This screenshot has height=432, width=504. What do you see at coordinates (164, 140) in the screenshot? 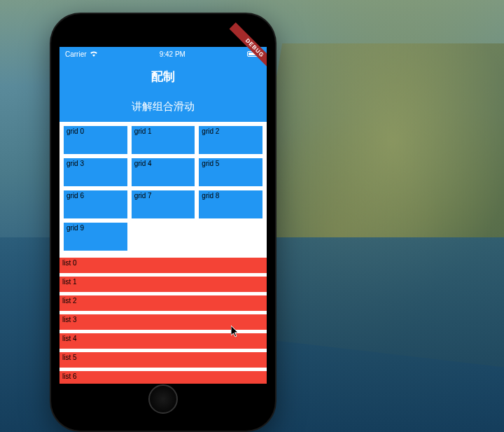
I see `grid-item: grid 1` at bounding box center [164, 140].